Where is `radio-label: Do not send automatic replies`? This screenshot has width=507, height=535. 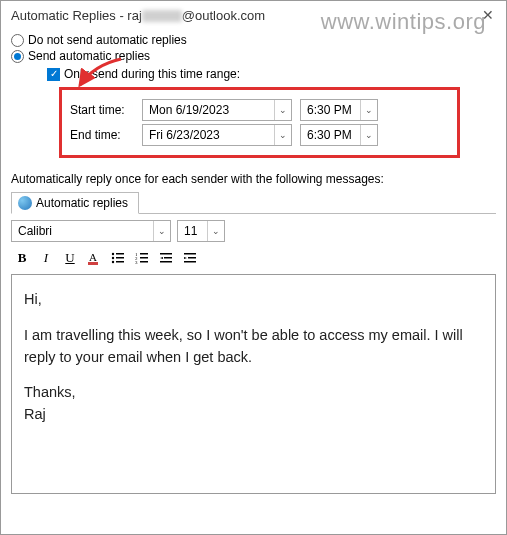
radio-label: Do not send automatic replies is located at coordinates (108, 40).